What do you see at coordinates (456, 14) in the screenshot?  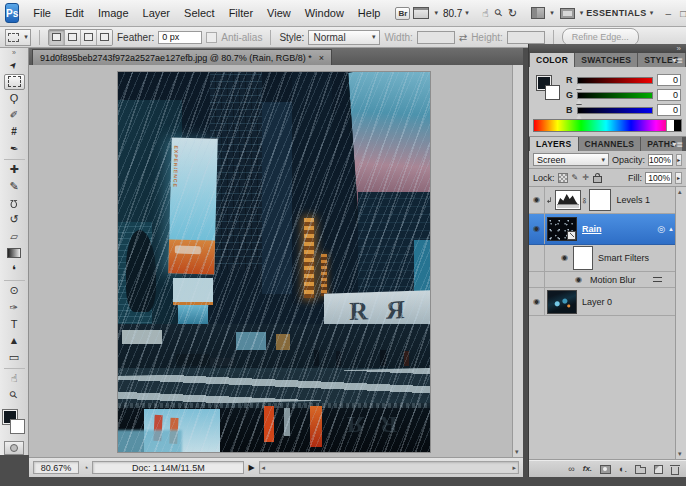 I see `zoom-level-field: 80.7` at bounding box center [456, 14].